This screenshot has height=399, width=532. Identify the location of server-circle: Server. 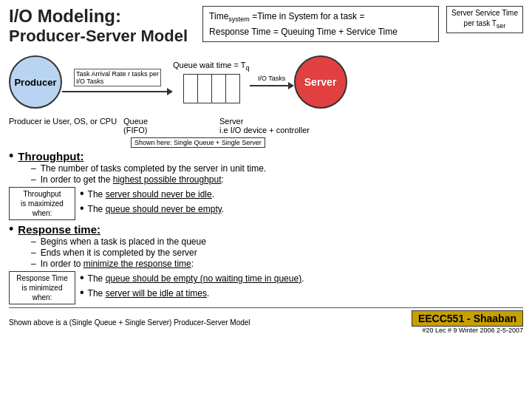
(321, 82).